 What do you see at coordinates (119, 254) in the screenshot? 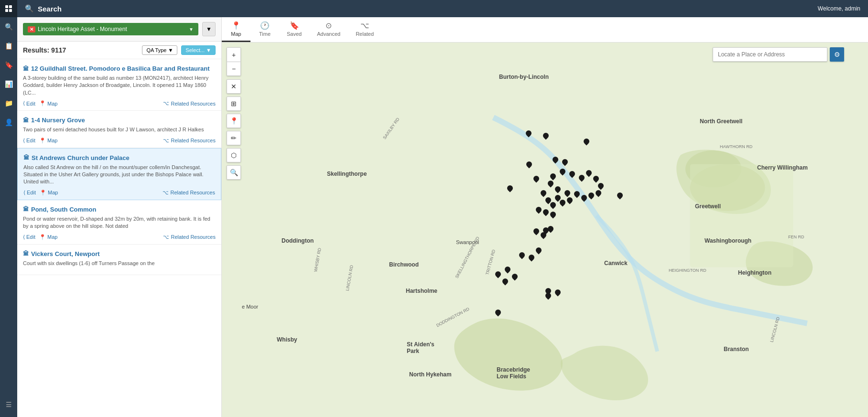
I see `result-title-5: 🏛 Vickers Court, Newport` at bounding box center [119, 254].